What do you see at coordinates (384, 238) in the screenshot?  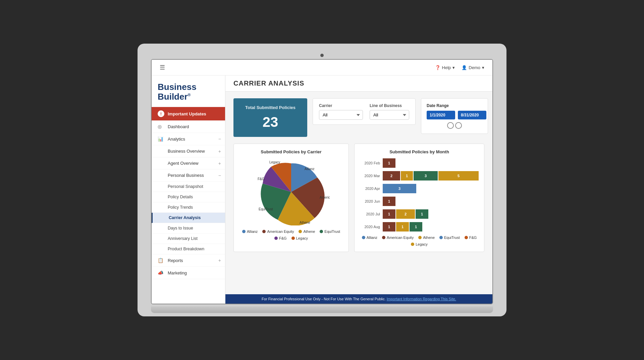 I see `bar-legend-dot-american-equity` at bounding box center [384, 238].